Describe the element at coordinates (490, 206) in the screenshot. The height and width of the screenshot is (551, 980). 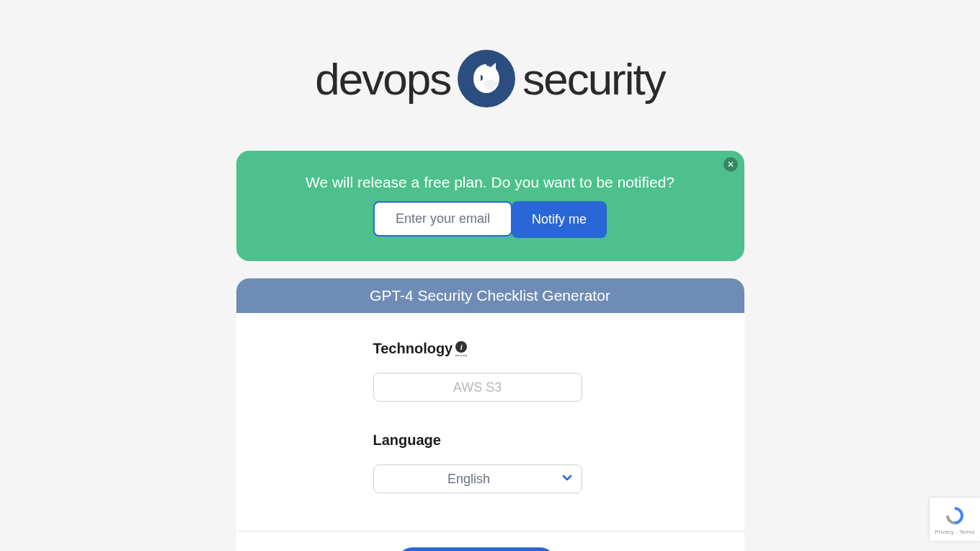
I see `notification-banner: ✕ We will release a free plan. Do you wa…` at that location.